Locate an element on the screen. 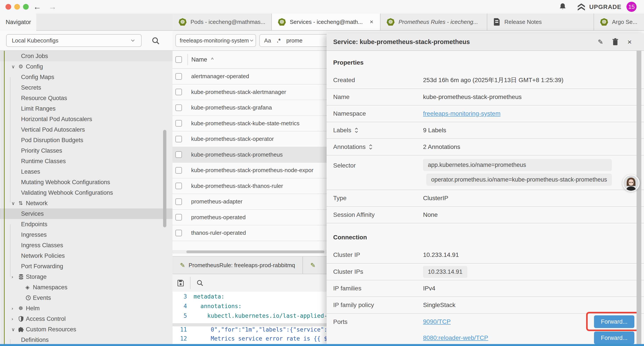 The height and width of the screenshot is (346, 644). sidebar-item-port-forwarding: Port Forwarding is located at coordinates (86, 266).